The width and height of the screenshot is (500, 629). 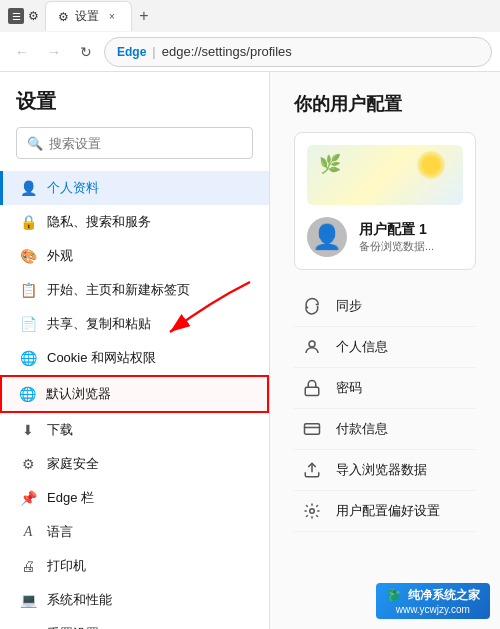 I want to click on preferences-icon, so click(x=312, y=511).